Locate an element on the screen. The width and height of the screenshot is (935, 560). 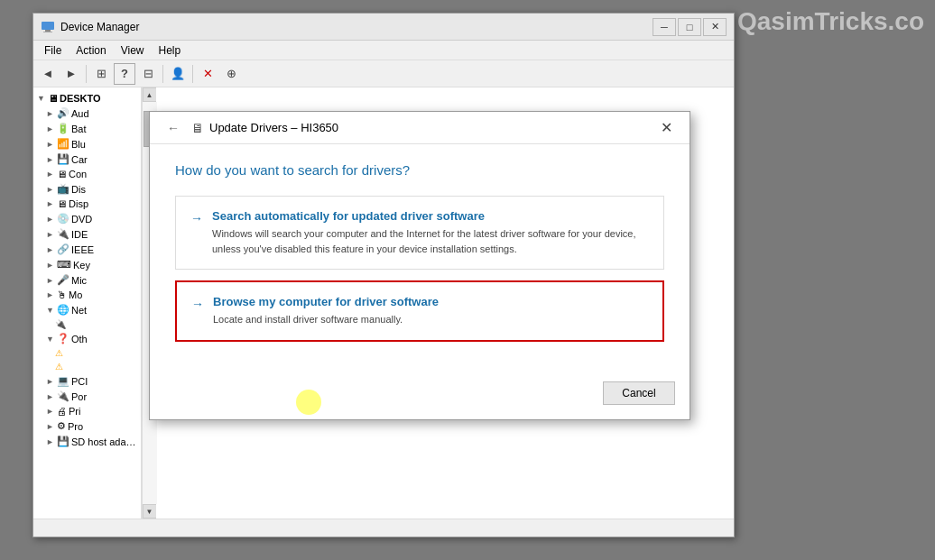
list-item: ► 🖨 Pri is located at coordinates (87, 411).